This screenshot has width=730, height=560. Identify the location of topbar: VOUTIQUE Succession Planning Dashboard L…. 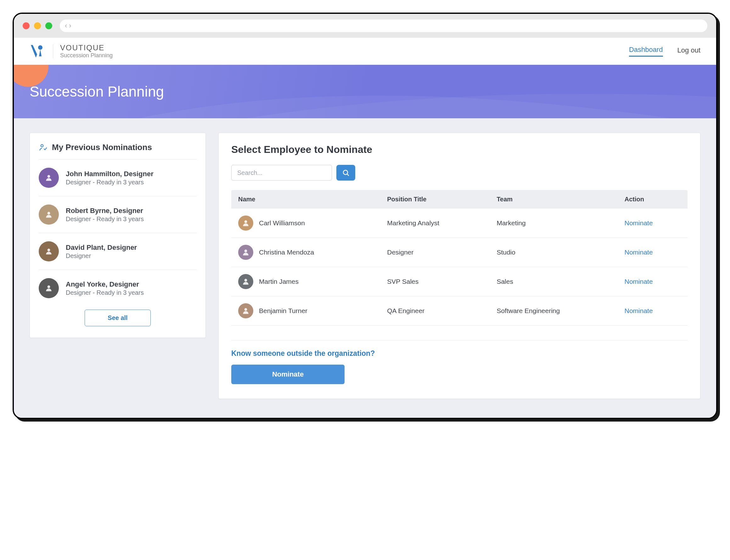
(365, 51).